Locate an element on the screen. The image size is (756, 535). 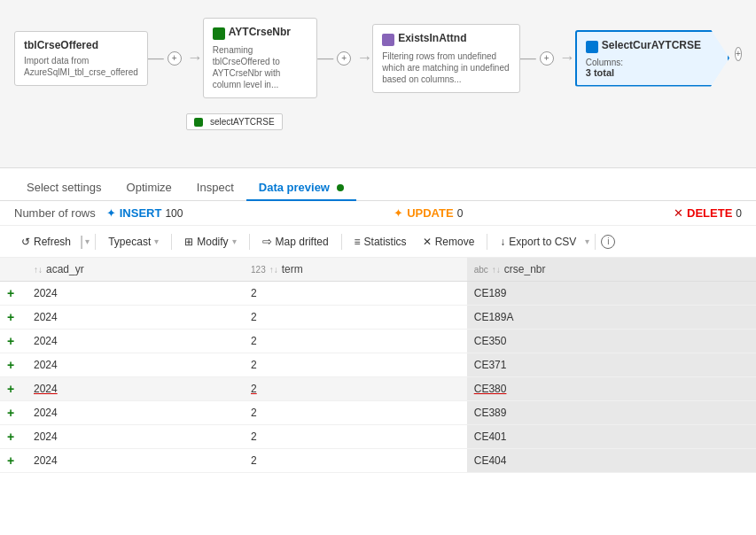
node-title-1: tblCrseOffered is located at coordinates (82, 45).